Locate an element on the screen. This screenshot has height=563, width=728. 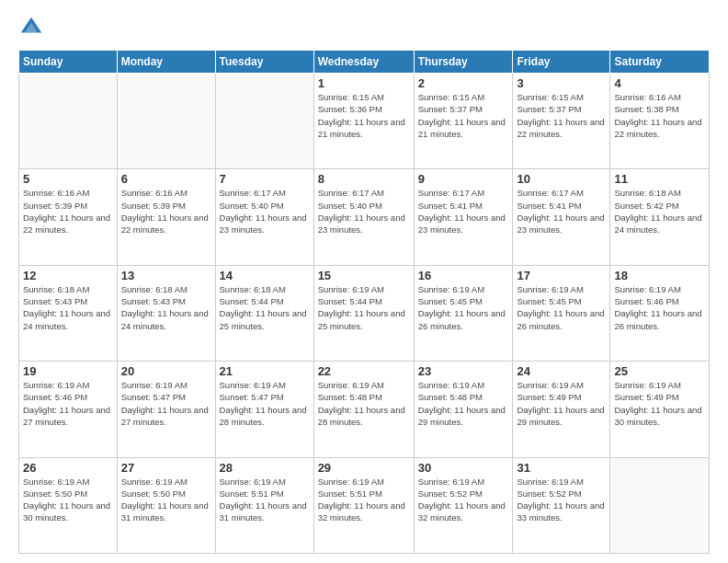
day-number: 17 is located at coordinates (561, 276).